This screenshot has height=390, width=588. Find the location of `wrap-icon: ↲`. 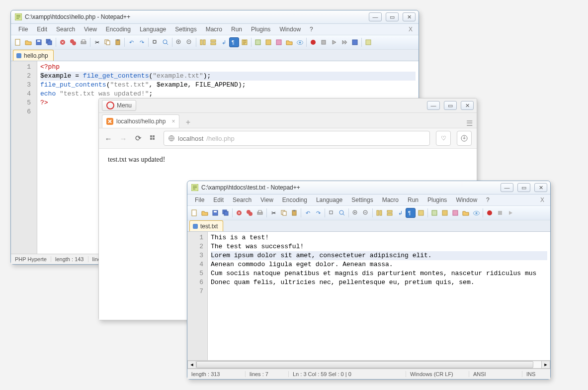

wrap-icon: ↲ is located at coordinates (224, 42).